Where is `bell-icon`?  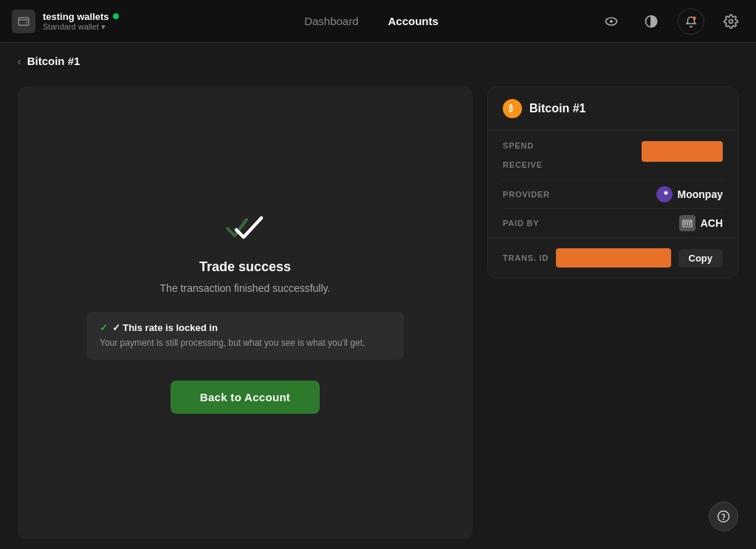 bell-icon is located at coordinates (691, 21).